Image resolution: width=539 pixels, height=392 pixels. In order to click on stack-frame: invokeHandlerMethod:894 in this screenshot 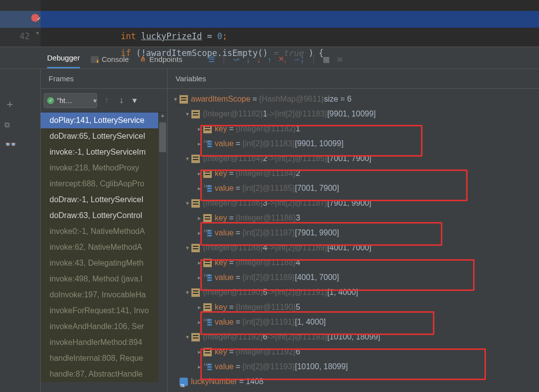, I will do `click(104, 342)`.